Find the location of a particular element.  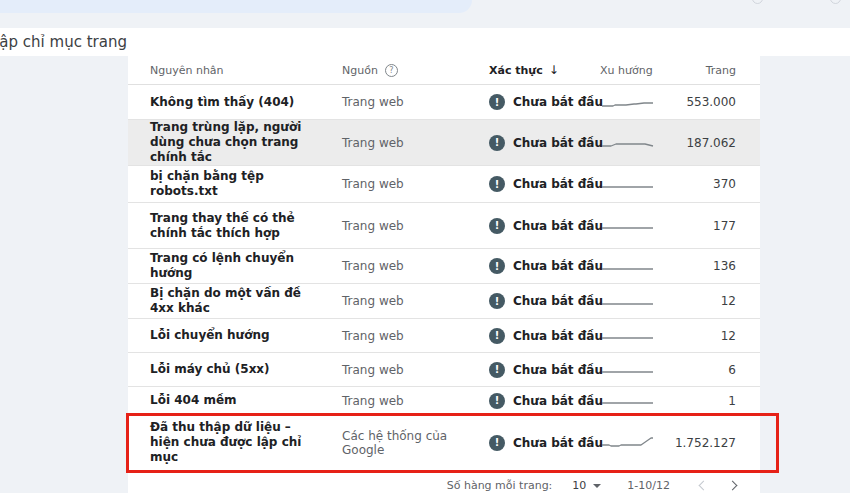

row-reason: Lỗi máy chủ (5xx) is located at coordinates (235, 370).